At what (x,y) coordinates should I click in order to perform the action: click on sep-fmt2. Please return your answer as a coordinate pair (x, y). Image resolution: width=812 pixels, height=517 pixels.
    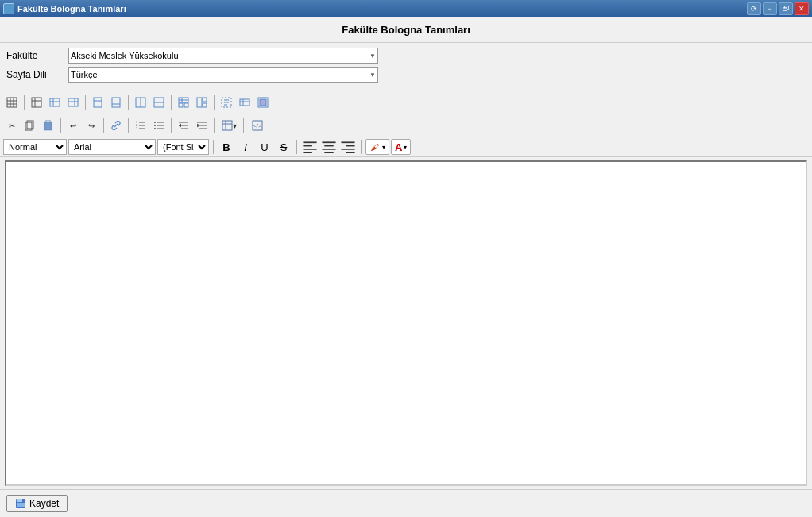
    Looking at the image, I should click on (297, 147).